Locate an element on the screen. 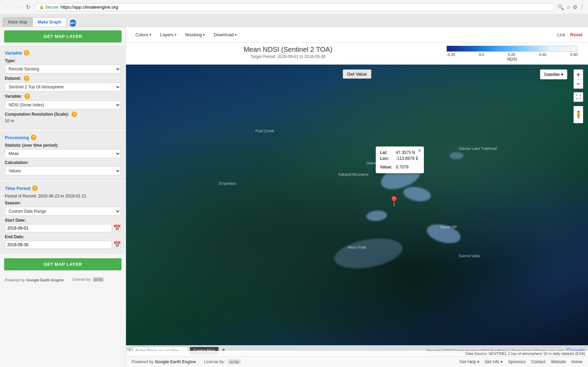 This screenshot has width=588, height=367. search-browser-btn: 🔍 is located at coordinates (561, 7).